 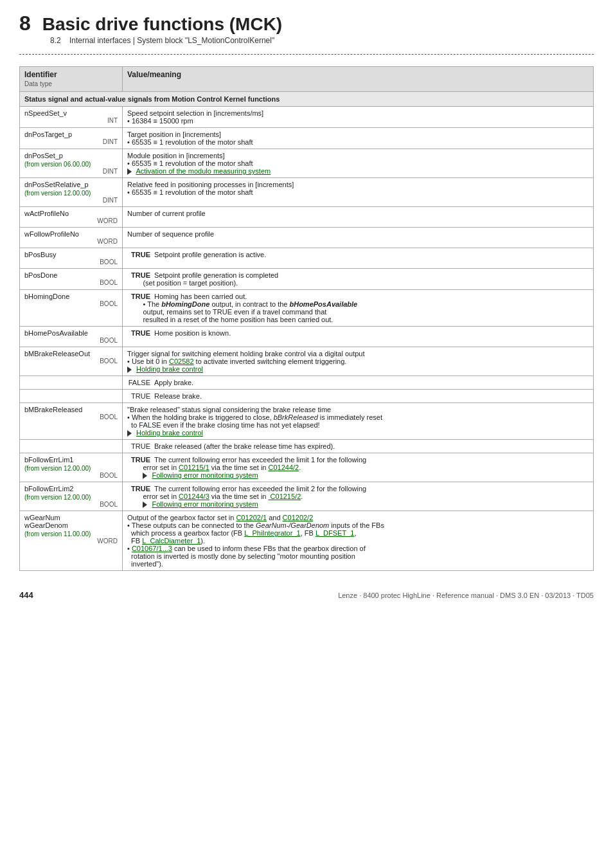 I want to click on identifier-wFollowProfileNo: wFollowProfileNo WORD, so click(x=71, y=238).